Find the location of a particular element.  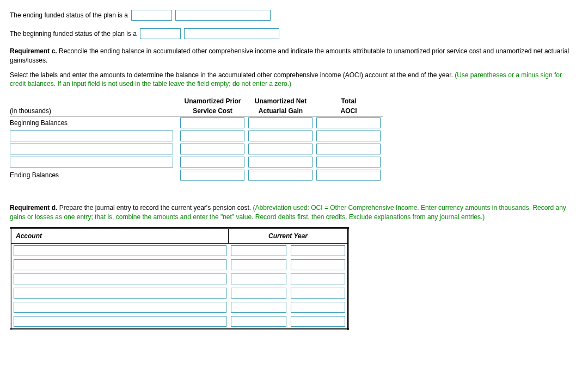

aoci-header-col3-line2: AOCI is located at coordinates (348, 111).